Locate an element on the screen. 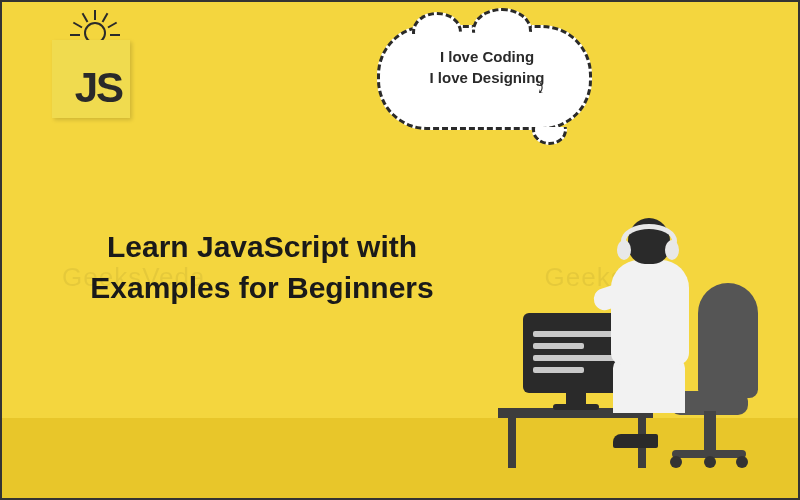 This screenshot has height=500, width=800. bubble-line-1: I love Coding is located at coordinates (487, 56).